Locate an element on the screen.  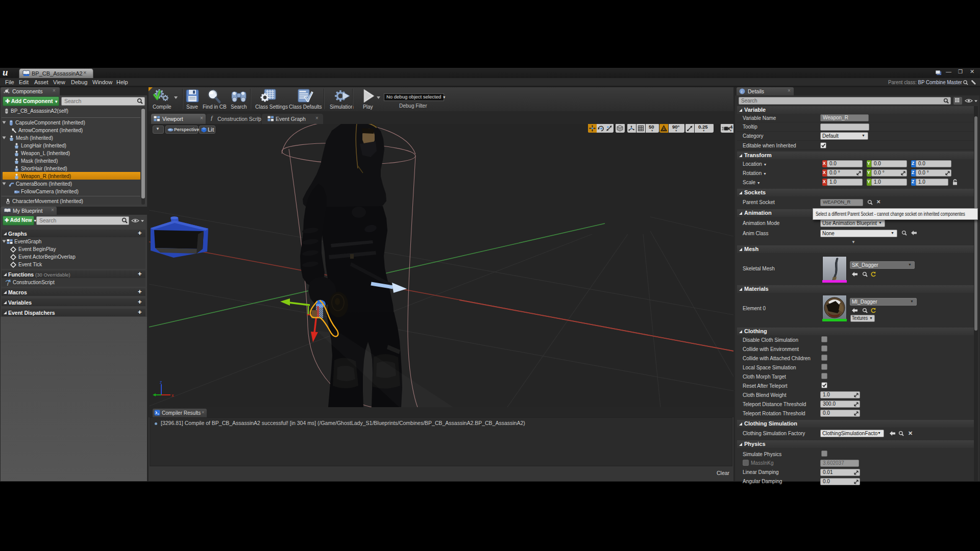
svg-text: x is located at coordinates (173, 395).